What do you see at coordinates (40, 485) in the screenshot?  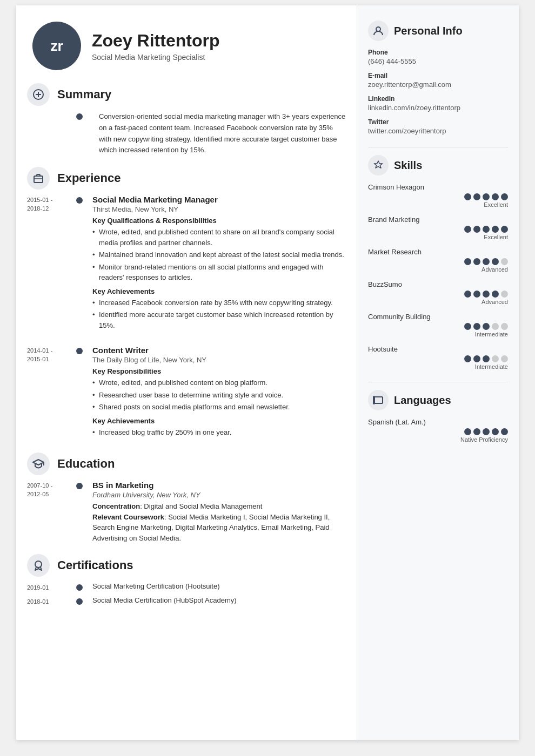 I see `edu-start-0: 2007-10 -` at bounding box center [40, 485].